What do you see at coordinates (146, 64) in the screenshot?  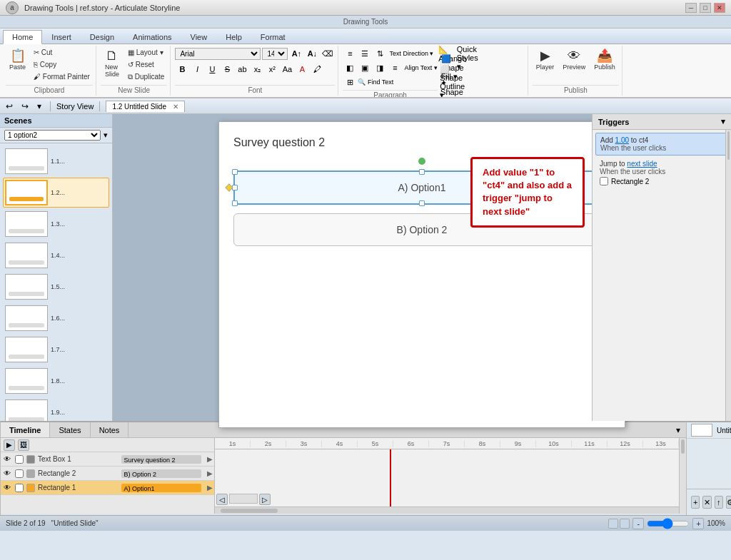 I see `reset-button: ↺ Reset` at bounding box center [146, 64].